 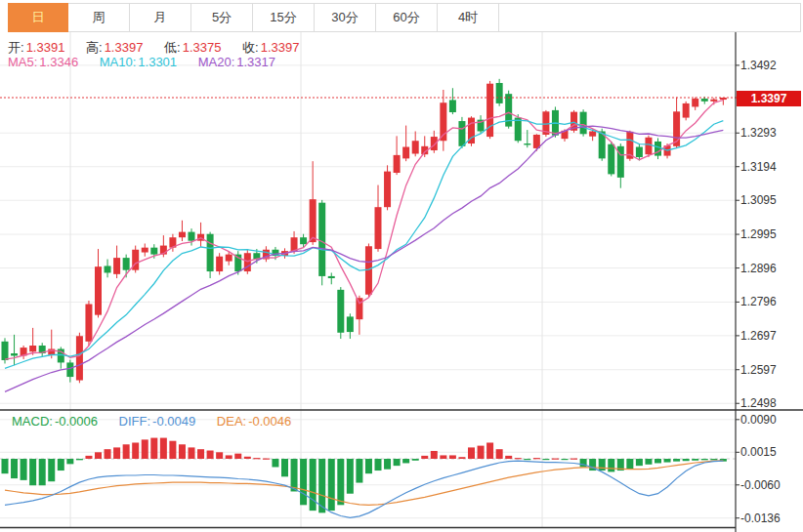 What do you see at coordinates (172, 47) in the screenshot?
I see `low-label: 低:` at bounding box center [172, 47].